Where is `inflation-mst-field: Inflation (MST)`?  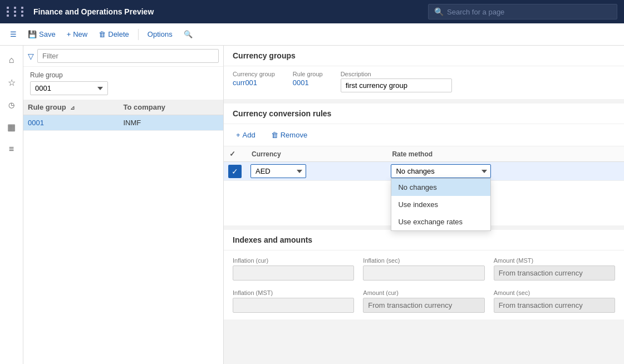
inflation-mst-field: Inflation (MST) is located at coordinates (293, 301).